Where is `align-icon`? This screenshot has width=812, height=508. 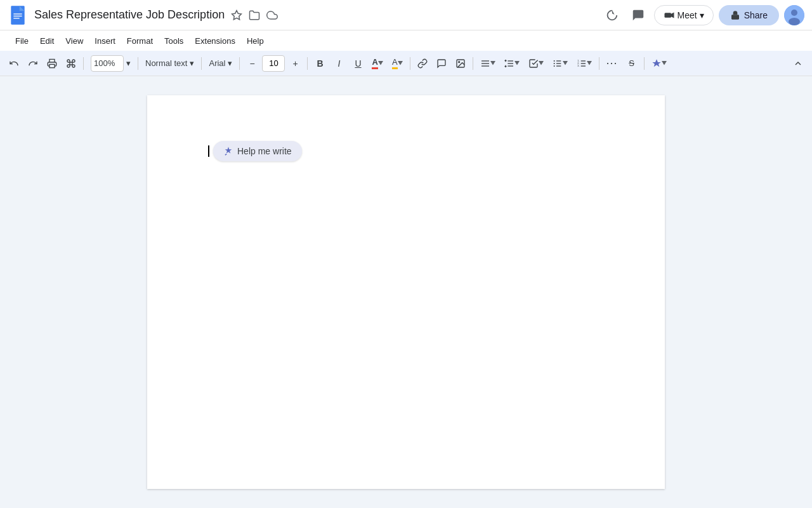
align-icon is located at coordinates (485, 64).